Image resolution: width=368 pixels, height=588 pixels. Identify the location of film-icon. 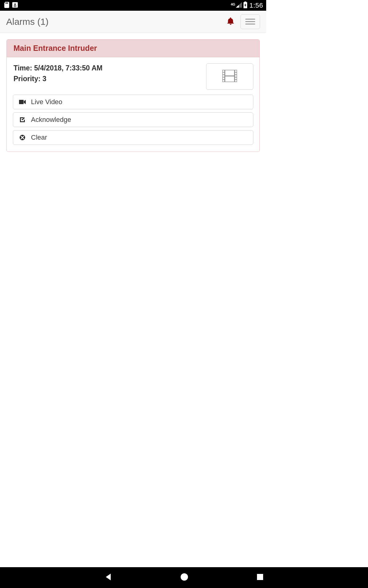
(230, 77).